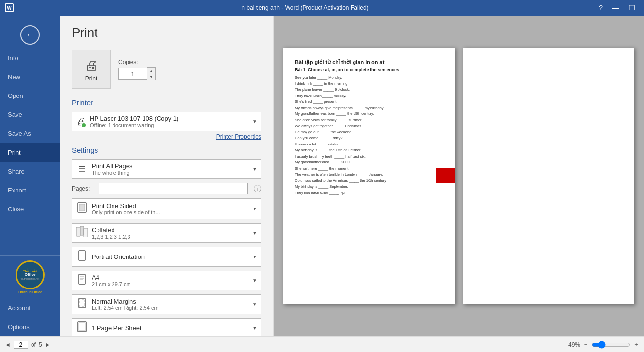  What do you see at coordinates (174, 189) in the screenshot?
I see `pages-input` at bounding box center [174, 189].